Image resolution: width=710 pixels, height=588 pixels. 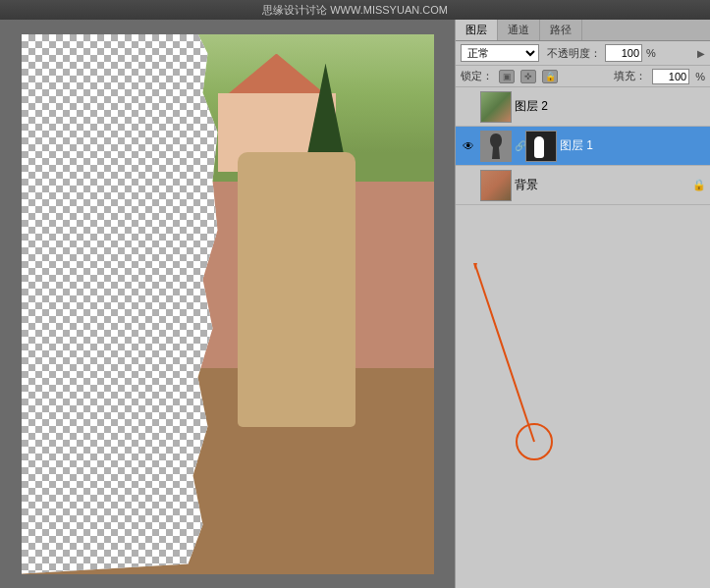 What do you see at coordinates (583, 146) in the screenshot?
I see `layers-list: 图层 2 👁 🔗 图层 1` at bounding box center [583, 146].